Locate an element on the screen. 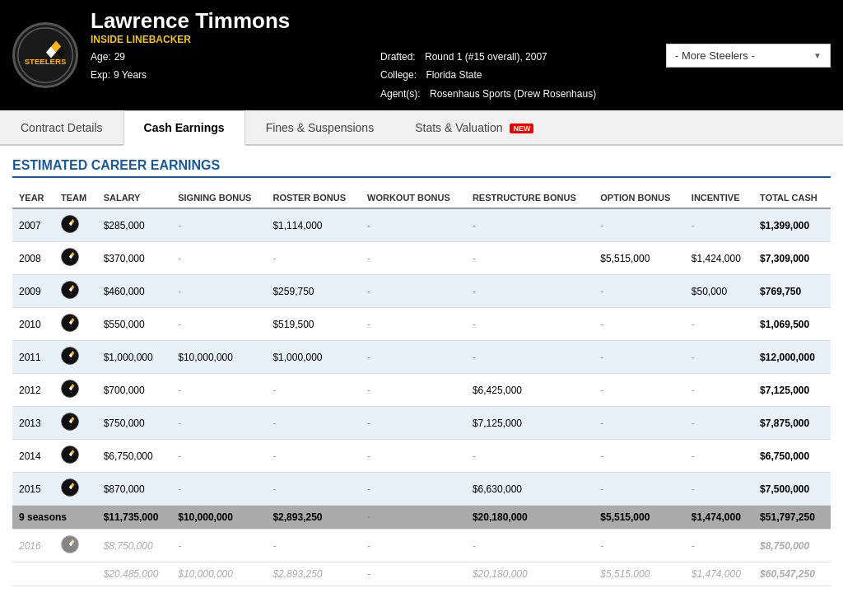 Image resolution: width=843 pixels, height=616 pixels. cell-incentive: $1,424,000 is located at coordinates (720, 259).